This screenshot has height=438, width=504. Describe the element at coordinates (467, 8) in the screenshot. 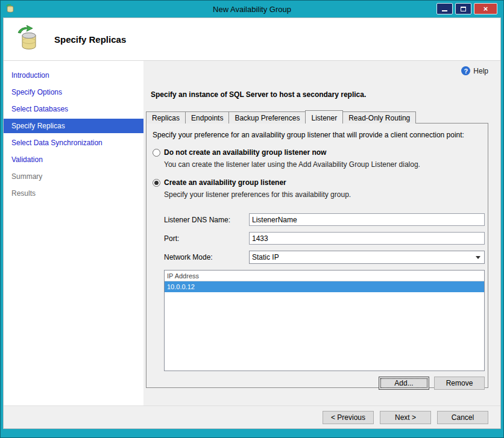

I see `caption-buttons: ×` at that location.